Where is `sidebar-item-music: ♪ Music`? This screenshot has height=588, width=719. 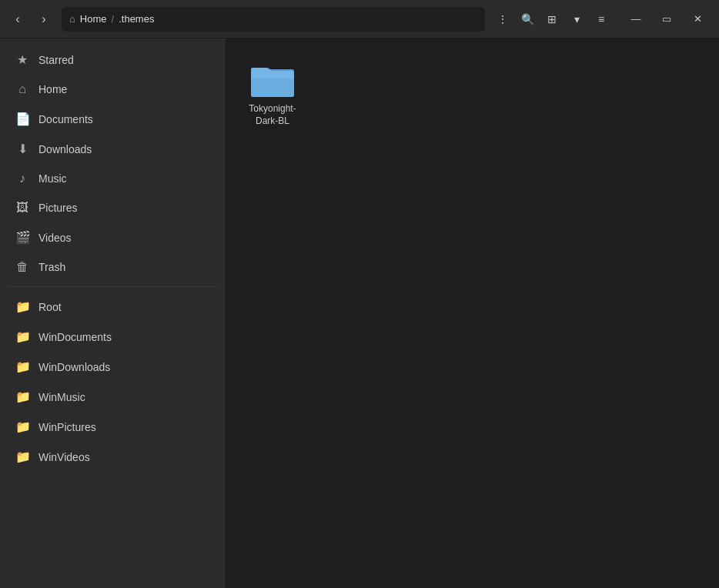
sidebar-item-music: ♪ Music is located at coordinates (112, 179).